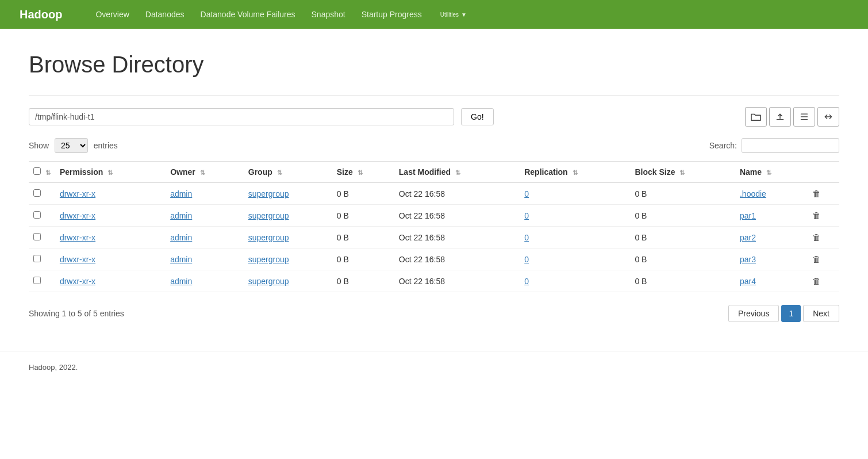 Image resolution: width=868 pixels, height=459 pixels. I want to click on nav-snapshot: Snapshot, so click(329, 14).